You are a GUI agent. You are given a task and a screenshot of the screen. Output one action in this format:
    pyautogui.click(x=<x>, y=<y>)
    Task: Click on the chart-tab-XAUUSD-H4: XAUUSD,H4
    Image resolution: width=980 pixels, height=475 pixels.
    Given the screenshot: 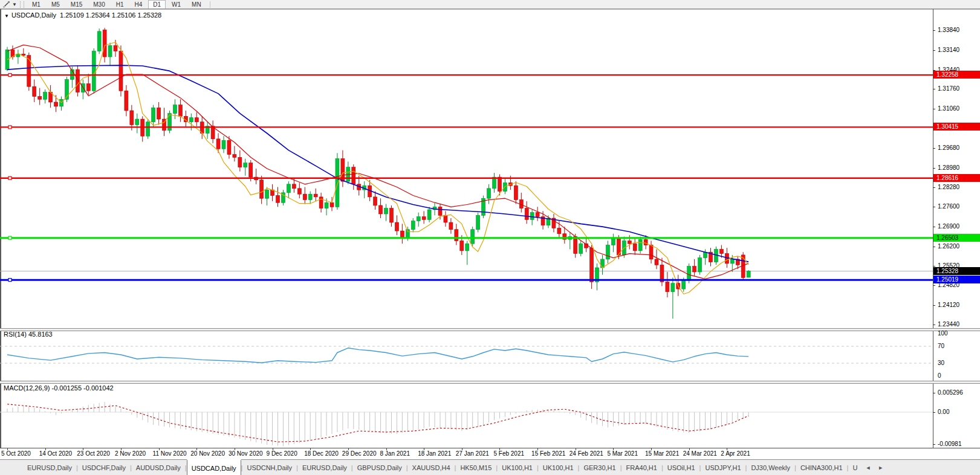 What is the action you would take?
    pyautogui.click(x=432, y=468)
    